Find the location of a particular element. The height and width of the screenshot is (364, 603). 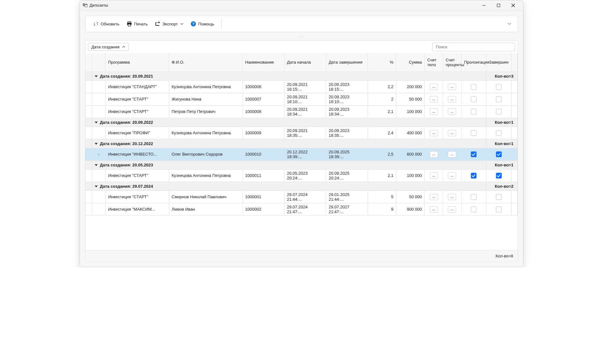

header-date-end: Дата завершения is located at coordinates (347, 62).